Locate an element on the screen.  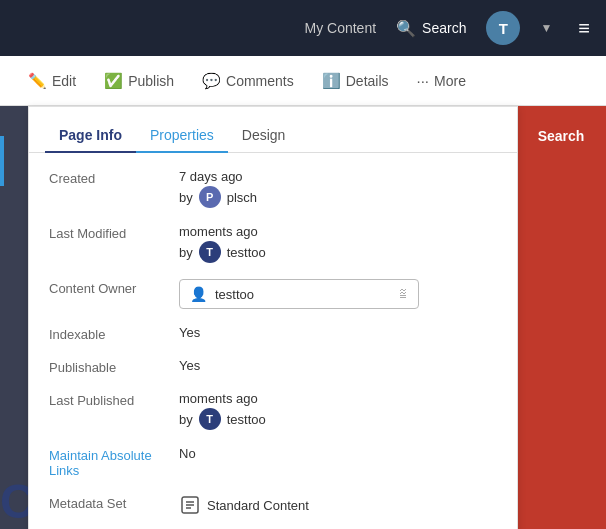
publishable-label: Publishable is located at coordinates (114, 366).